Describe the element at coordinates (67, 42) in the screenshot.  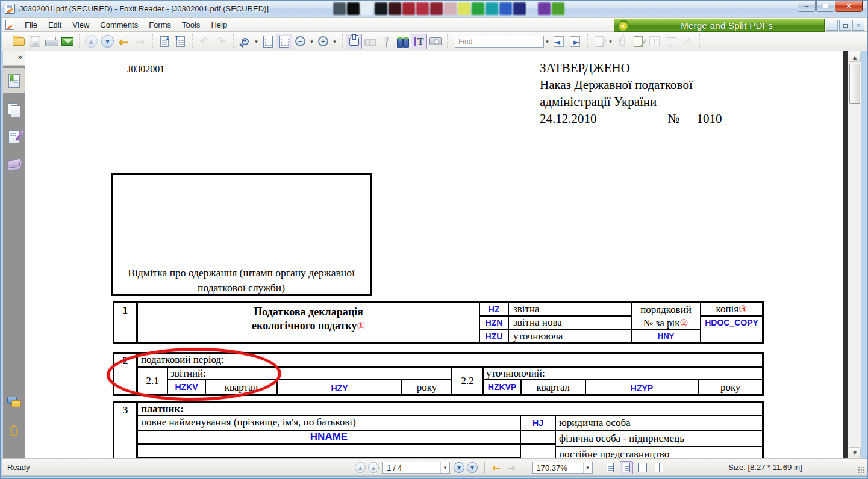
I see `email-button` at that location.